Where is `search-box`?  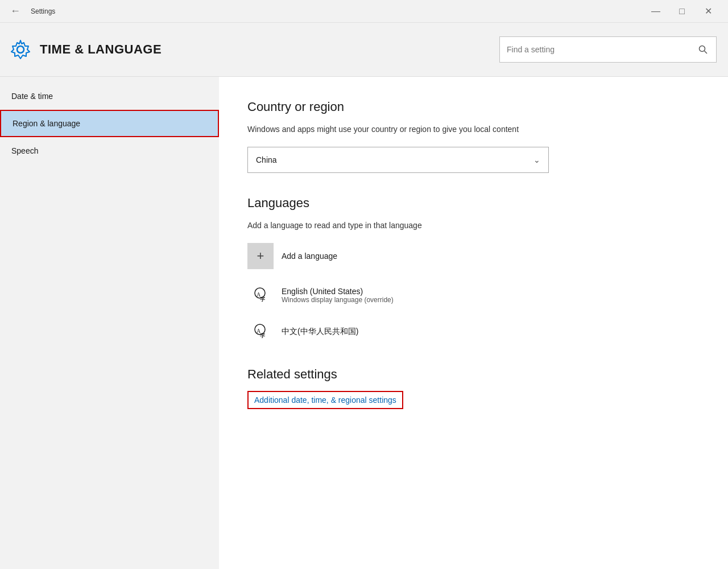 search-box is located at coordinates (608, 50).